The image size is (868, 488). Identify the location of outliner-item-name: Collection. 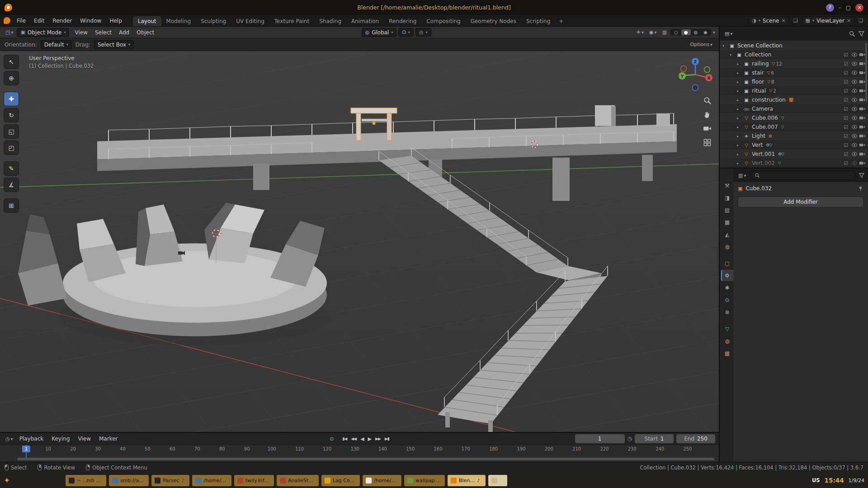
(758, 55).